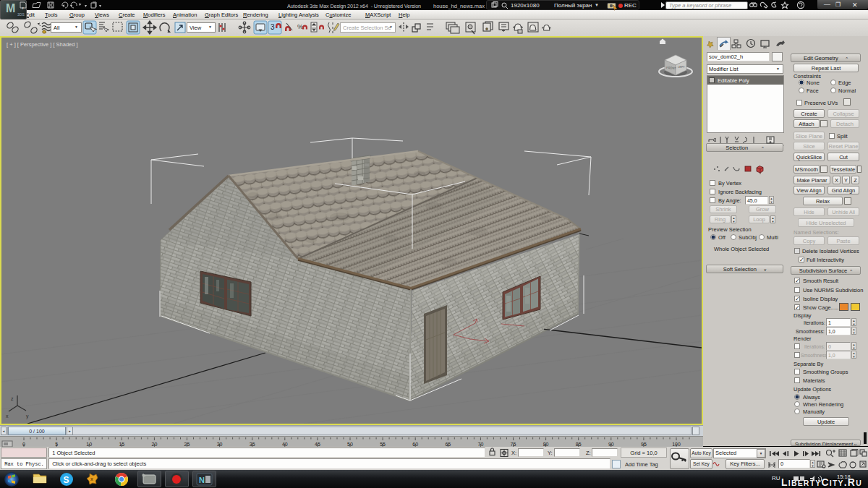 This screenshot has width=868, height=488. What do you see at coordinates (27, 416) in the screenshot?
I see `svg-text: y` at bounding box center [27, 416].